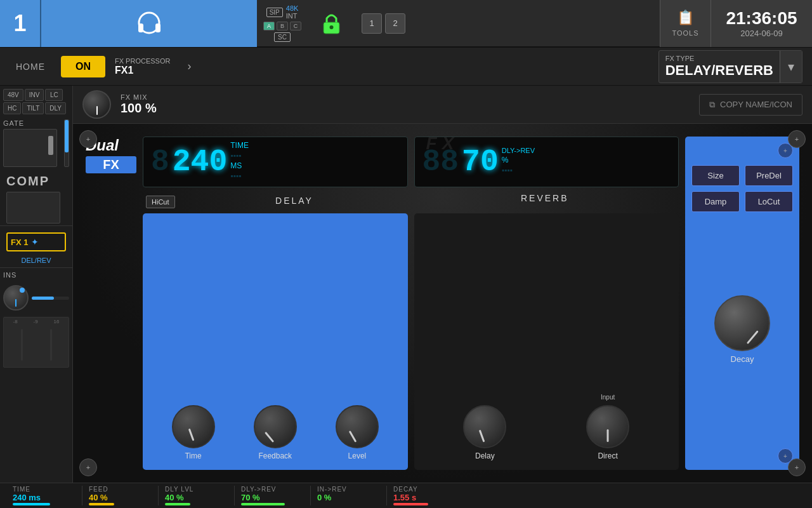 This screenshot has height=508, width=812. Describe the element at coordinates (20, 23) in the screenshot. I see `channel-number: 1` at that location.